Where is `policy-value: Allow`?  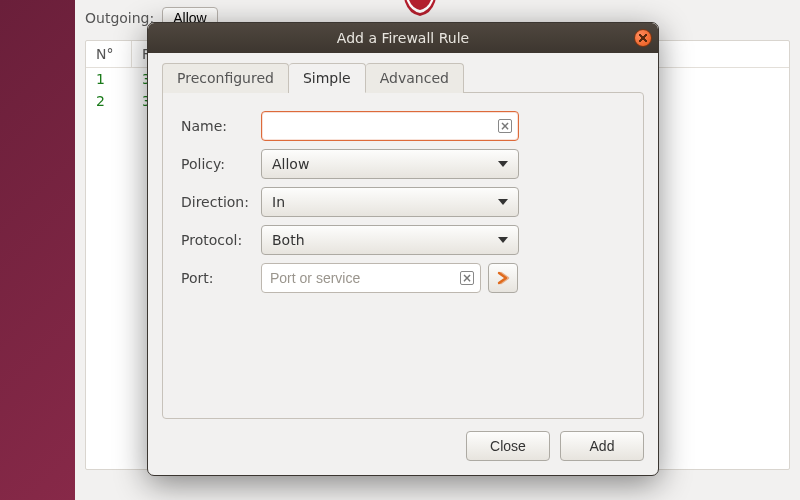
policy-value: Allow is located at coordinates (290, 164).